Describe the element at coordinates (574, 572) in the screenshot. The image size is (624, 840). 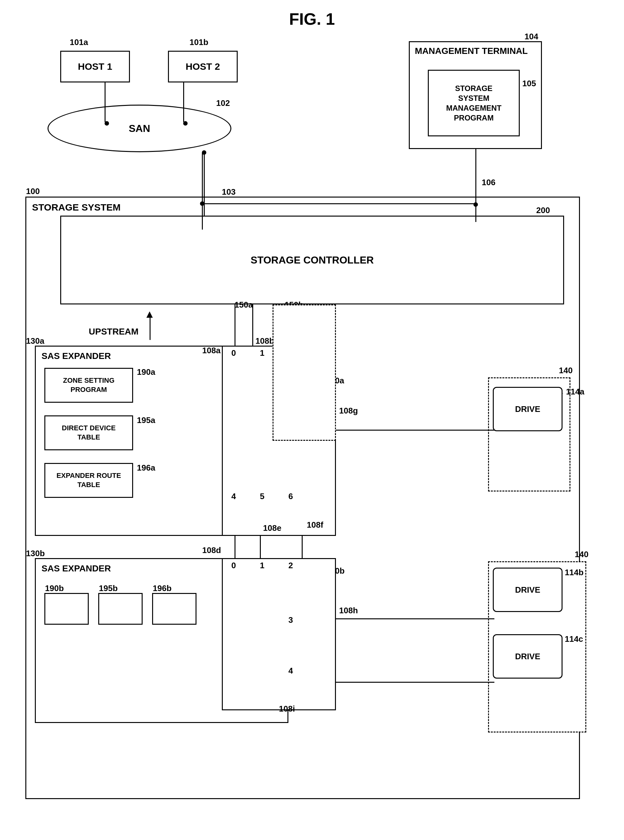
I see `ref-114b: 114b` at that location.